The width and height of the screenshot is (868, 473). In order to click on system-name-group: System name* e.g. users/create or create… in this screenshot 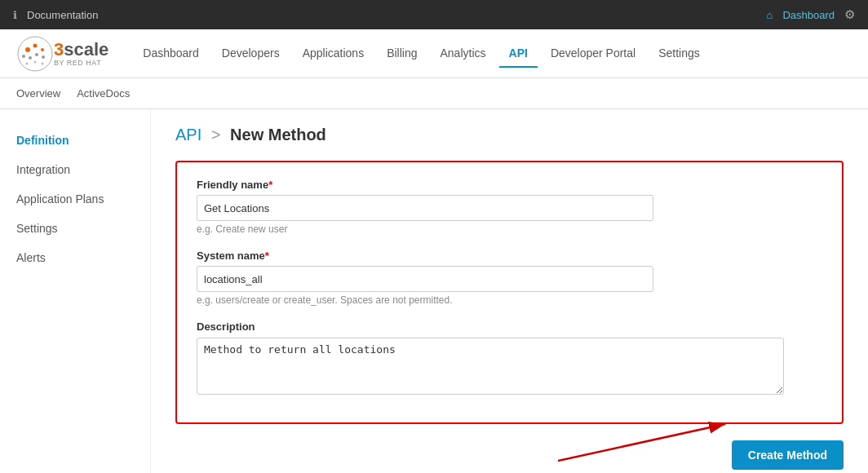, I will do `click(509, 277)`.